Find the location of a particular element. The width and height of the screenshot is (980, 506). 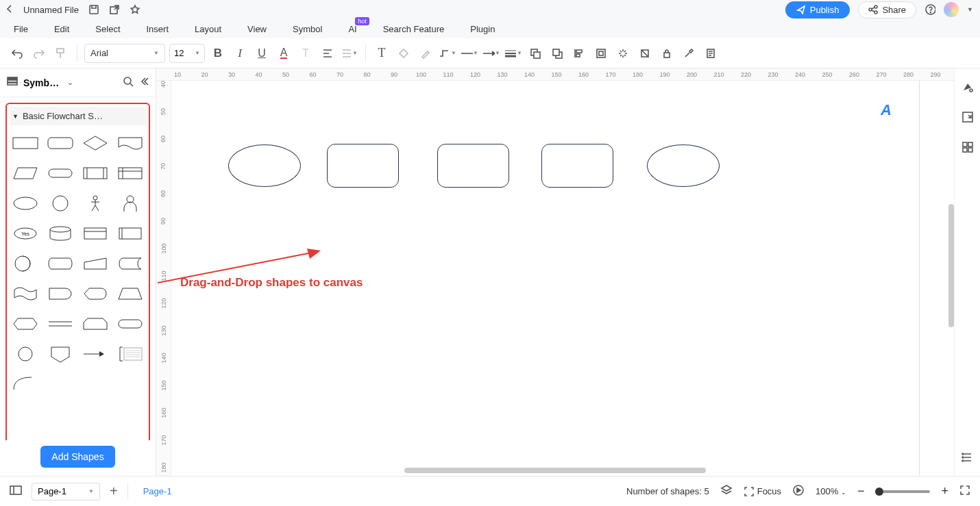

help-icon is located at coordinates (930, 10).